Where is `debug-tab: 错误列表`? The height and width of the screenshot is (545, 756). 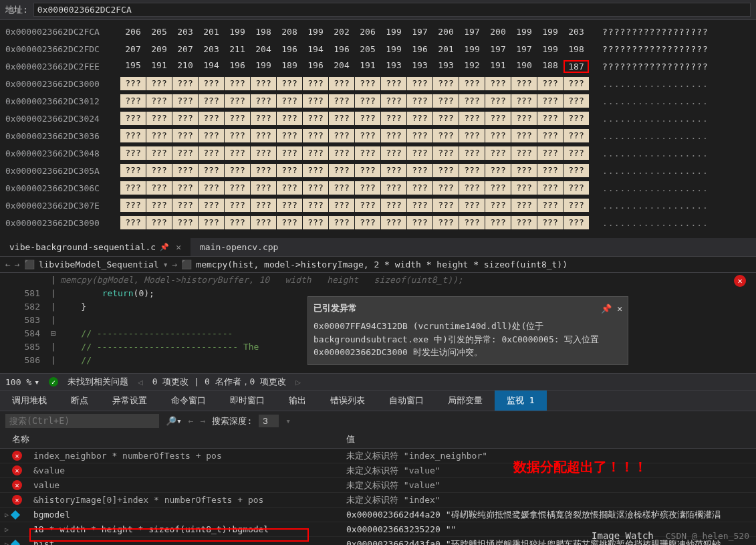 debug-tab: 错误列表 is located at coordinates (348, 401).